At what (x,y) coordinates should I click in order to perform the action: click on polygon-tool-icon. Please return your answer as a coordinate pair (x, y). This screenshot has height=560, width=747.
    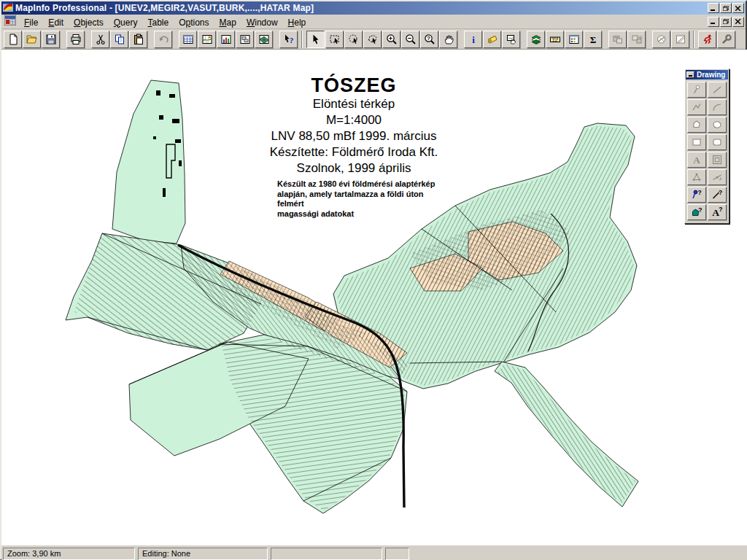
    Looking at the image, I should click on (697, 125).